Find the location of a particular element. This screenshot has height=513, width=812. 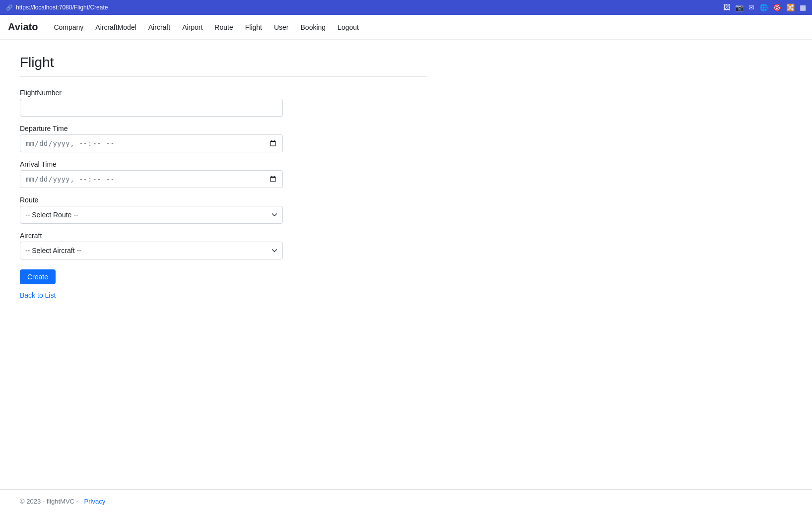

privacy-link: Privacy is located at coordinates (95, 501).